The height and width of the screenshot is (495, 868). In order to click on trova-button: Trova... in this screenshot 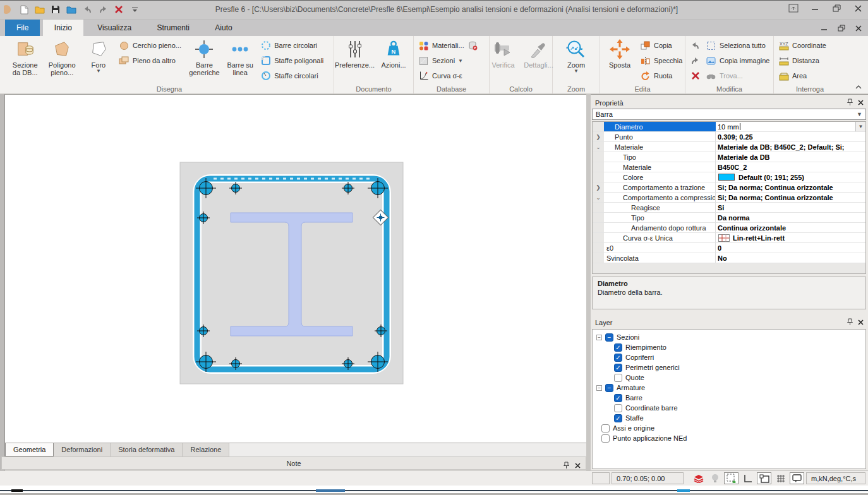, I will do `click(737, 76)`.